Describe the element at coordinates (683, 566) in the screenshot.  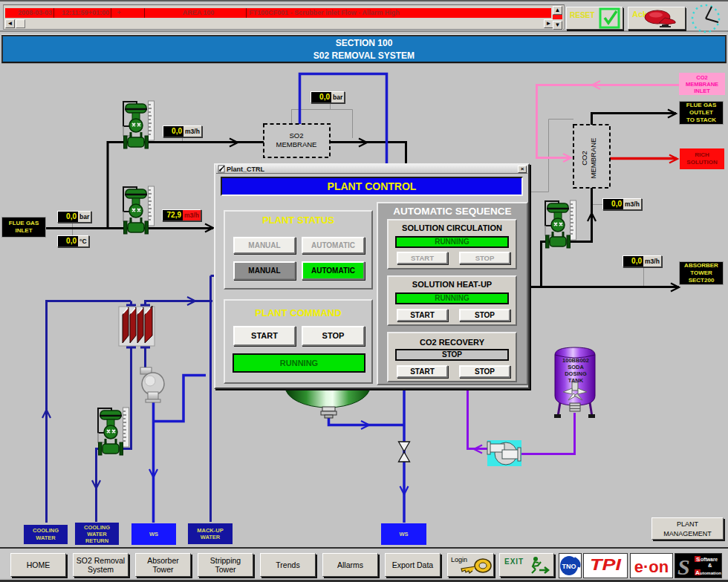
I see `svg-text: S` at that location.